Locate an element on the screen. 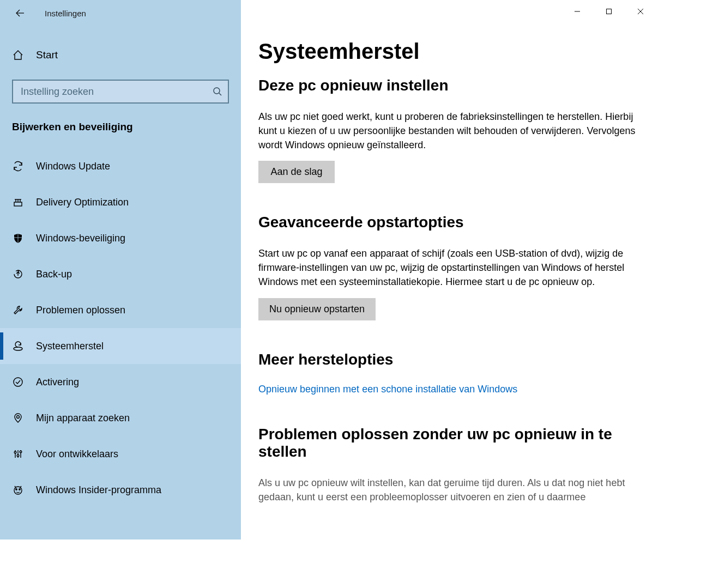 Image resolution: width=713 pixels, height=588 pixels. sidebar-header: Instellingen is located at coordinates (120, 13).